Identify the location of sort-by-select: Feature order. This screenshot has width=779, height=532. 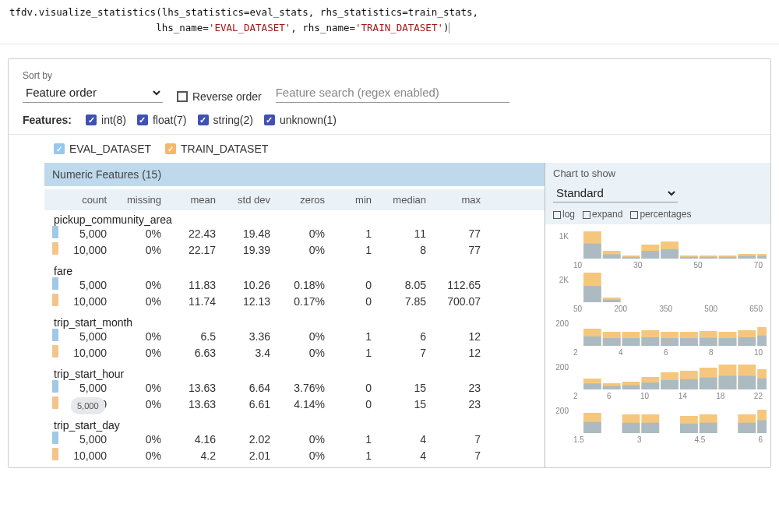
(93, 93).